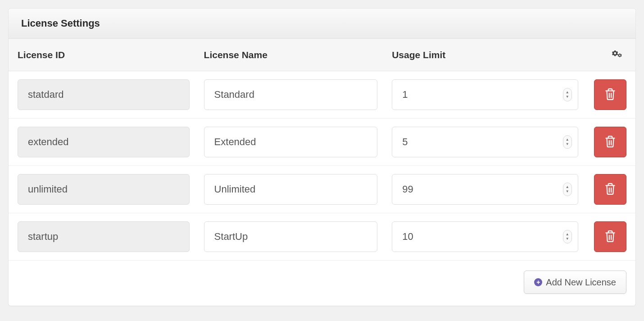 The height and width of the screenshot is (321, 644). I want to click on add-new-license-button: + Add New License, so click(575, 282).